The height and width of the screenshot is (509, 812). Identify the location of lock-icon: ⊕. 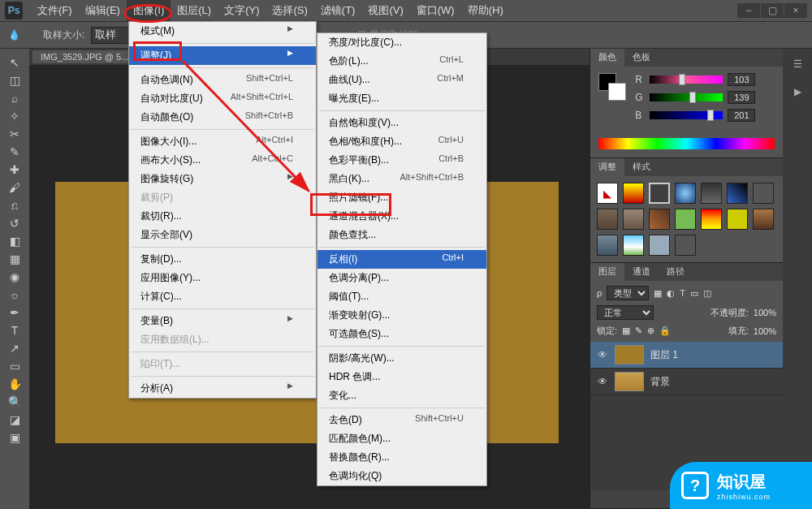
(651, 331).